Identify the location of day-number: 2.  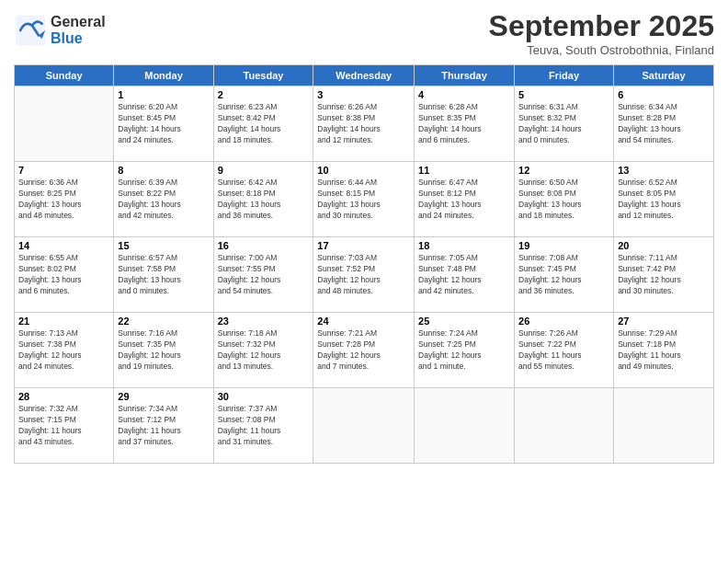
(264, 95).